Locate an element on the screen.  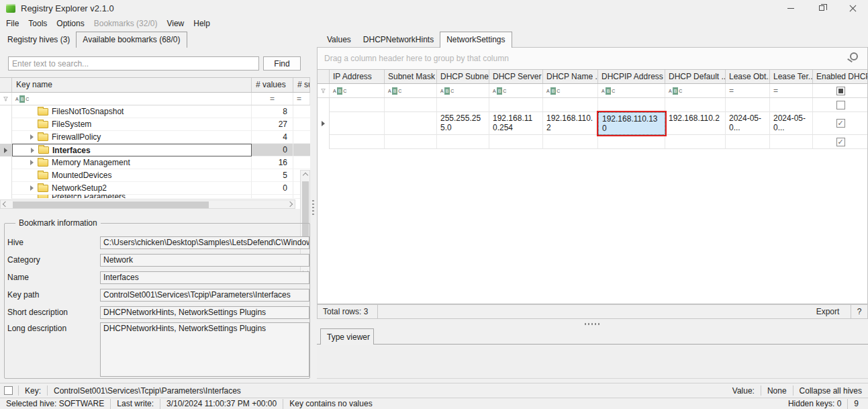
tree-row: Interfaces0 is located at coordinates (155, 150).